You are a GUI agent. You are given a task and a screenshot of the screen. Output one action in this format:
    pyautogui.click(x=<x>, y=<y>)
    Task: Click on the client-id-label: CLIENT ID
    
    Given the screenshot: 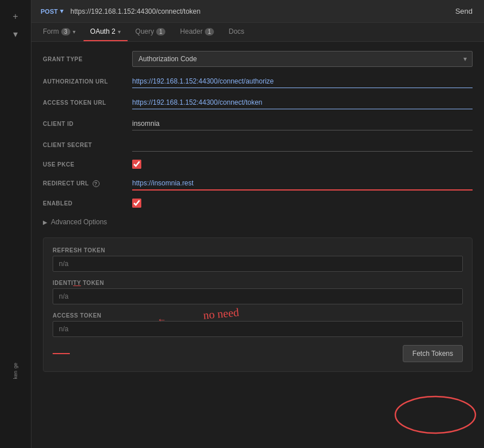 What is the action you would take?
    pyautogui.click(x=83, y=124)
    